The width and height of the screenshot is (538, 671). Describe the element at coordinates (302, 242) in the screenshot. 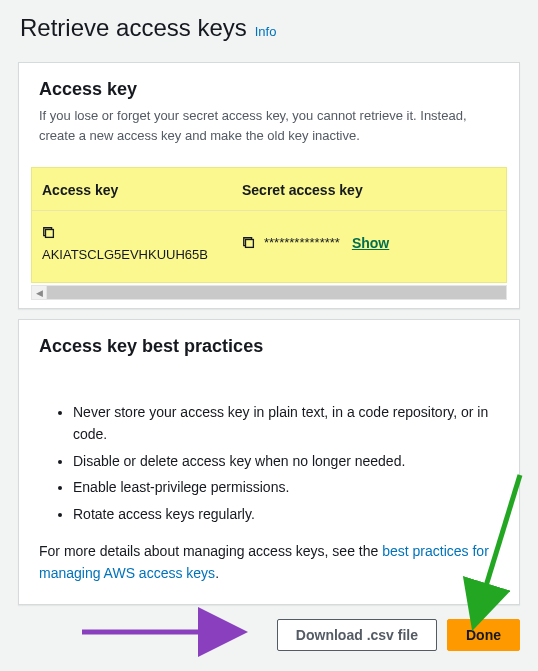

I see `secret-access-key-value: ***************` at that location.